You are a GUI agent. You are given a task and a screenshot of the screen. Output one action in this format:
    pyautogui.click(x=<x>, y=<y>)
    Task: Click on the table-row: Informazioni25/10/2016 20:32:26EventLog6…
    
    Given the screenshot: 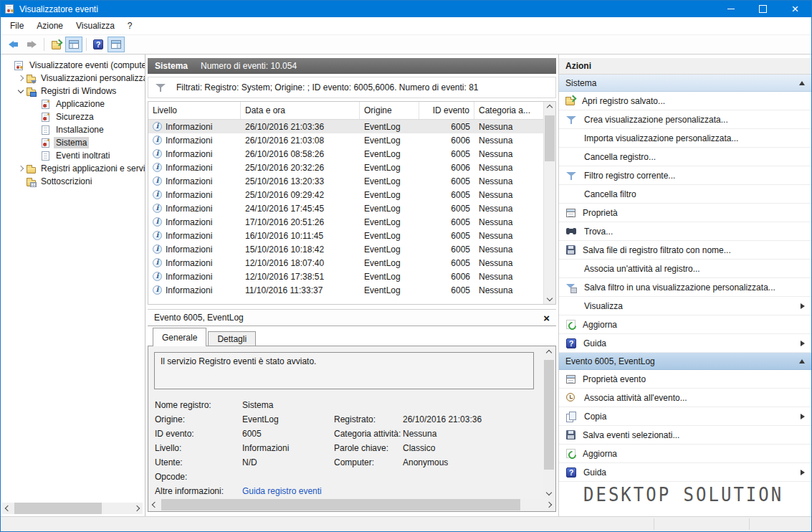 What is the action you would take?
    pyautogui.click(x=345, y=168)
    